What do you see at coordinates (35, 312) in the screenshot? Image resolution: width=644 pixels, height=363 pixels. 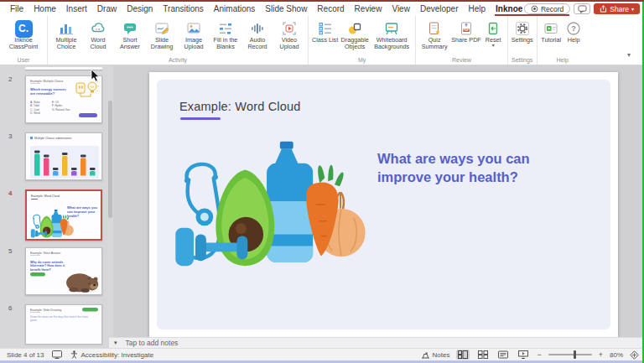 I see `thumb6-subline` at bounding box center [35, 312].